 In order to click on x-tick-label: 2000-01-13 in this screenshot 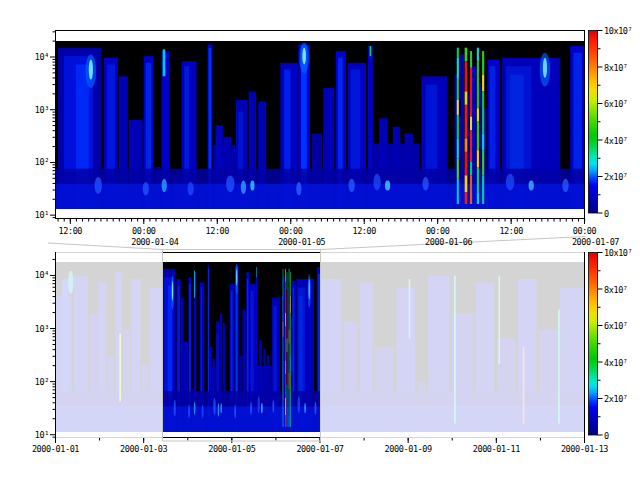, I will do `click(584, 449)`.